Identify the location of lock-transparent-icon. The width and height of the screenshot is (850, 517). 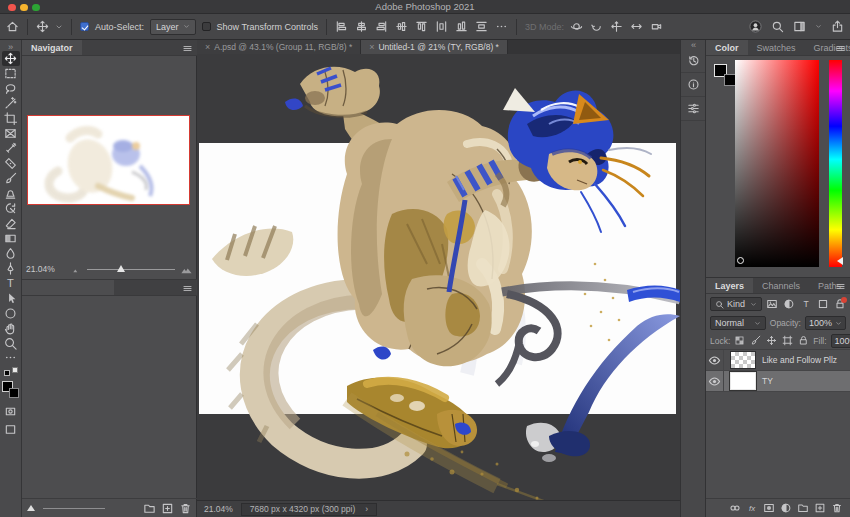
(740, 340).